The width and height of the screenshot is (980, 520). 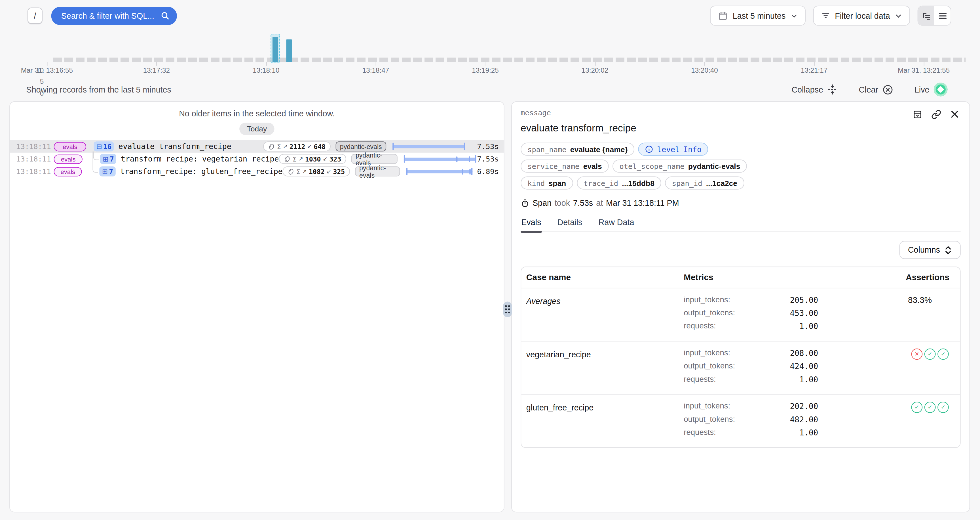 I want to click on search-button: Search & filter with SQL..., so click(x=114, y=16).